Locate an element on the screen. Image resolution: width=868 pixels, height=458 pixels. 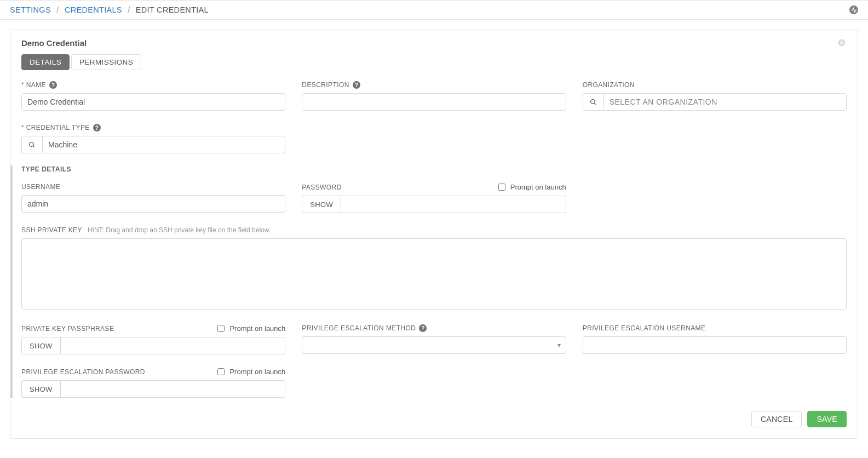
tab-permissions: PERMISSIONS is located at coordinates (106, 62).